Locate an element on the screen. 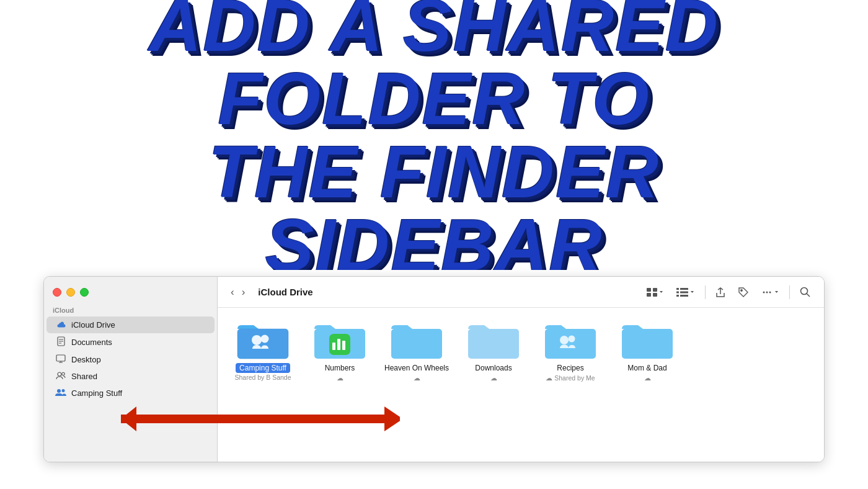  toolbar-actions is located at coordinates (728, 292).